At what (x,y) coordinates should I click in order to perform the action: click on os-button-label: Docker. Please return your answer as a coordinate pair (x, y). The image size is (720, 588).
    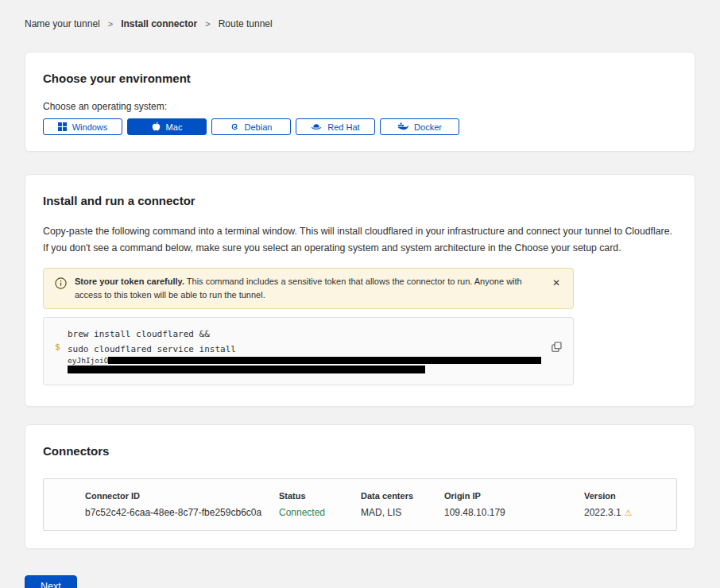
    Looking at the image, I should click on (428, 127).